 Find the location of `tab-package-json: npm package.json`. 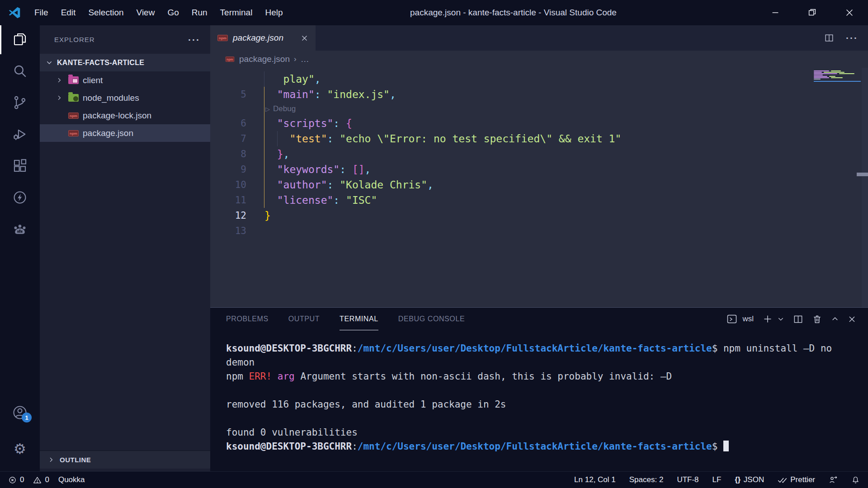

tab-package-json: npm package.json is located at coordinates (263, 38).